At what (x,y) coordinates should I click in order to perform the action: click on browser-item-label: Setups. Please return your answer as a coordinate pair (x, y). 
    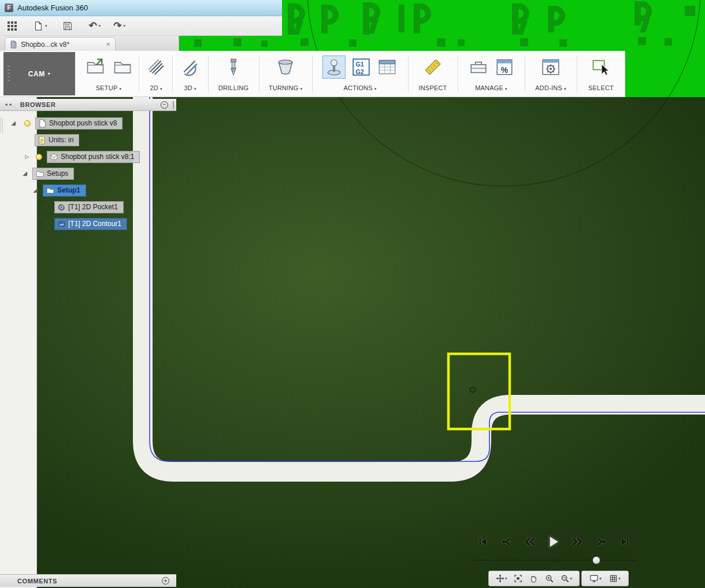
    Looking at the image, I should click on (58, 173).